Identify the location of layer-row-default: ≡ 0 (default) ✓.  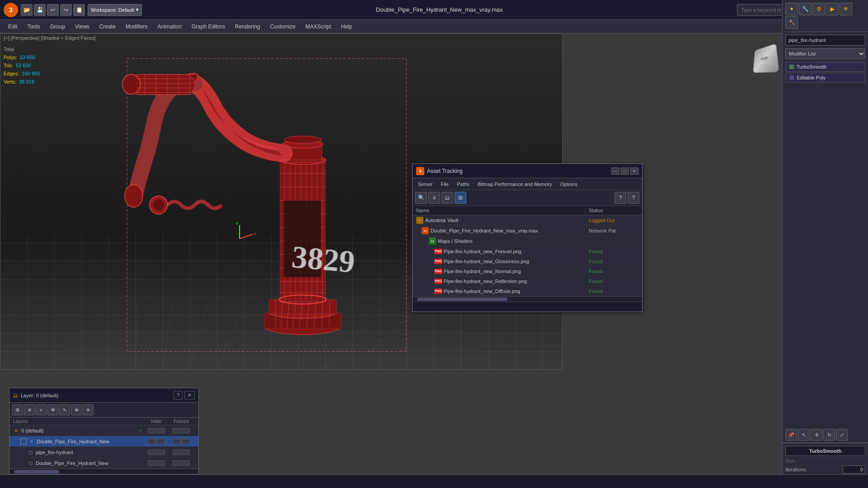
(104, 431).